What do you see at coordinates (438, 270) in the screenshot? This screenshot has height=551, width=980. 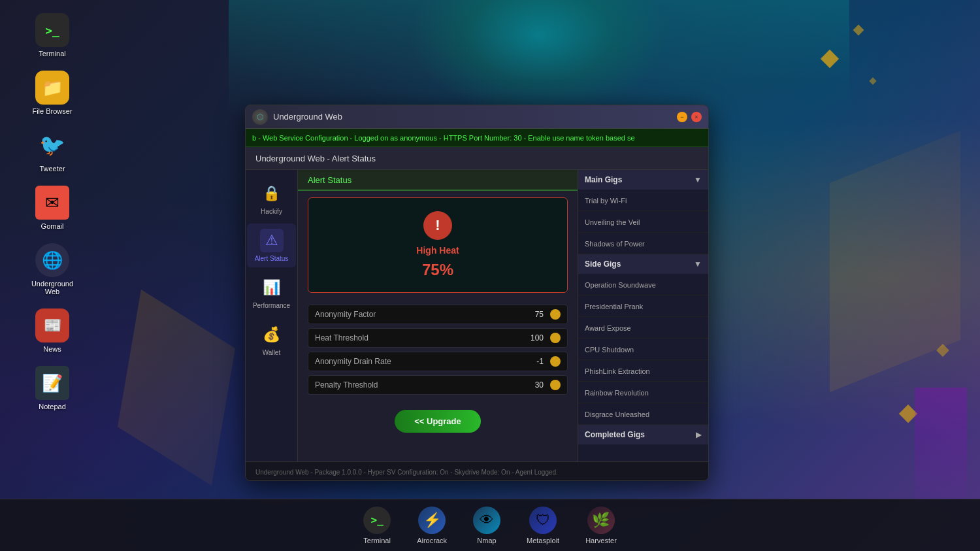 I see `alert-percent: 75%` at bounding box center [438, 270].